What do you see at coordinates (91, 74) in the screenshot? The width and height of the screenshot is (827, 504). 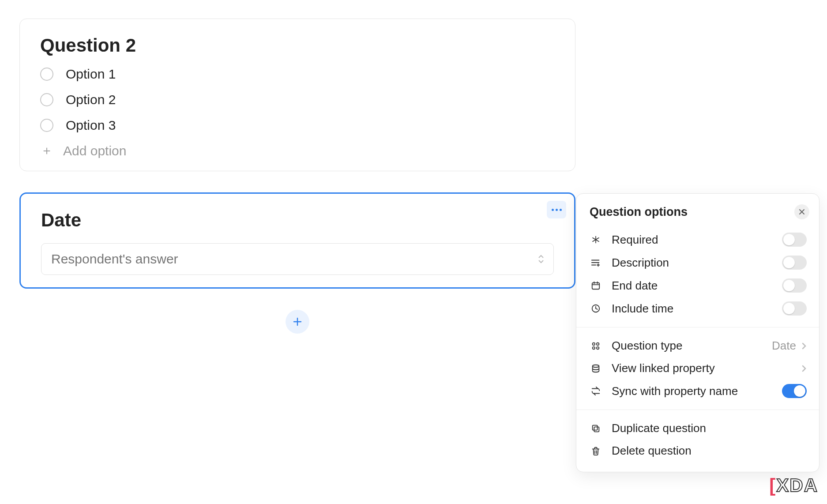 I see `option-label: Option 1` at bounding box center [91, 74].